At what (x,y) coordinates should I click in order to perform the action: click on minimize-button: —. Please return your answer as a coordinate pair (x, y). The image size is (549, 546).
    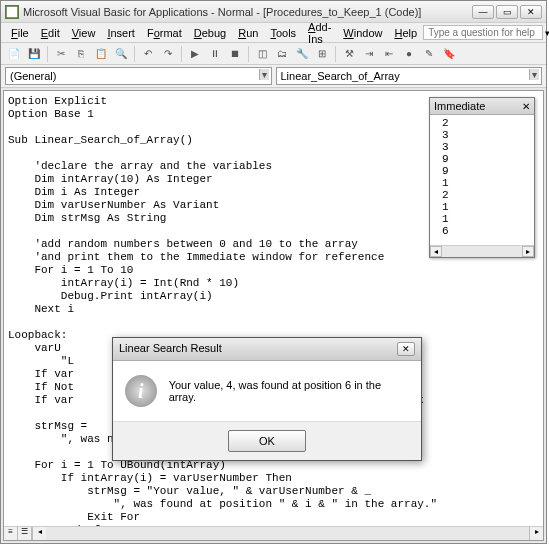
    Looking at the image, I should click on (483, 12).